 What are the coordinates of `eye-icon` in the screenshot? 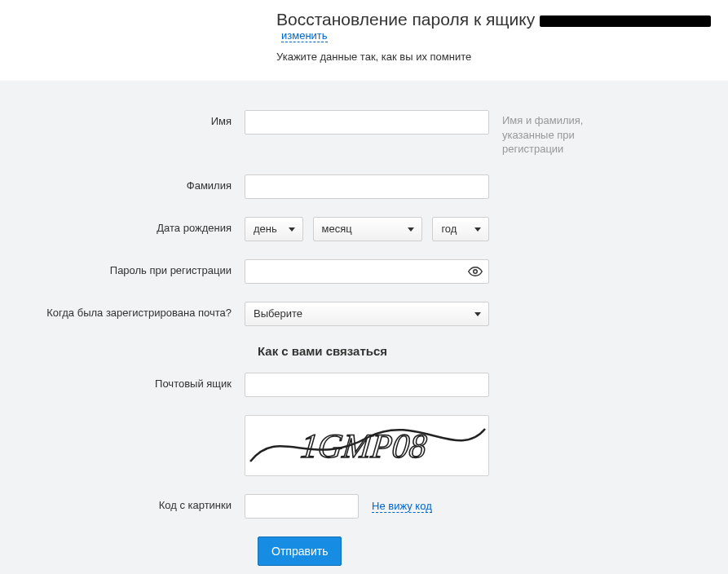 It's located at (475, 272).